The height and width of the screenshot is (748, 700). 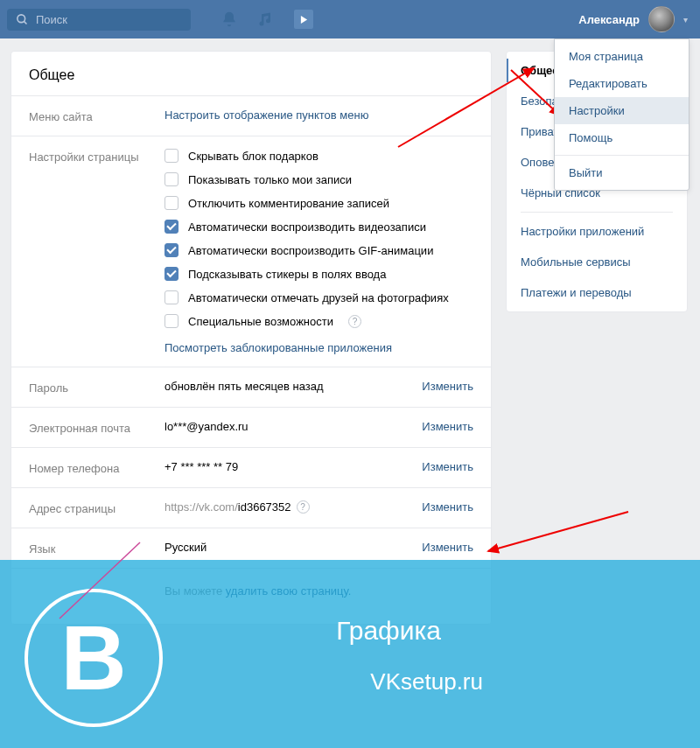 What do you see at coordinates (287, 387) in the screenshot?
I see `password-value: обновлён пять месяцев назад` at bounding box center [287, 387].